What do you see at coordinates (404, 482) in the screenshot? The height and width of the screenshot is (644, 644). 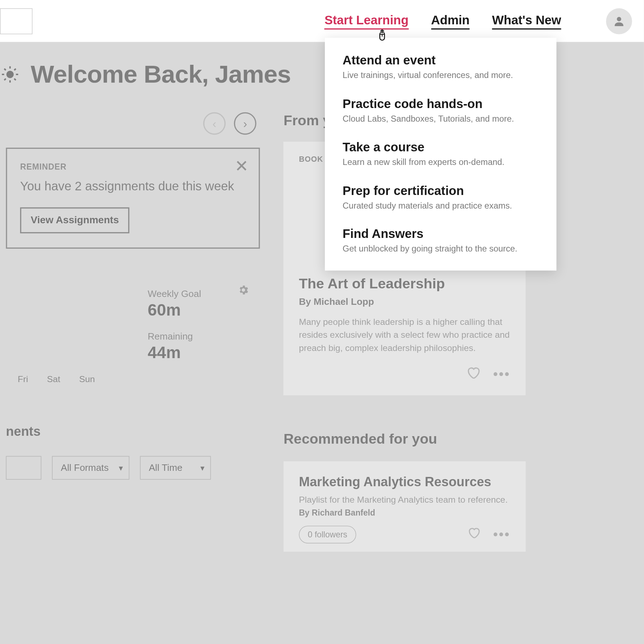 I see `recommended-title: Marketing Analytics Resources` at bounding box center [404, 482].